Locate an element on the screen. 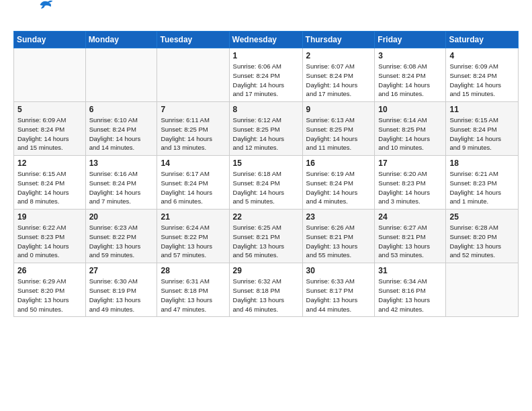  day-info: Sunrise: 6:25 AM Sunset: 8:21 PM Dayligh… is located at coordinates (266, 242).